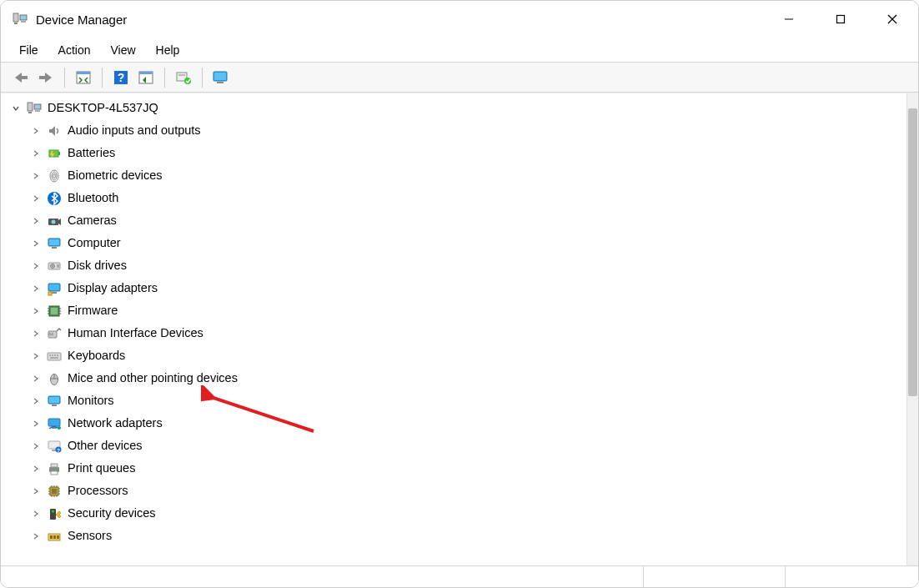 The width and height of the screenshot is (919, 588). Describe the element at coordinates (474, 514) in the screenshot. I see `tree-item: Security devices` at that location.